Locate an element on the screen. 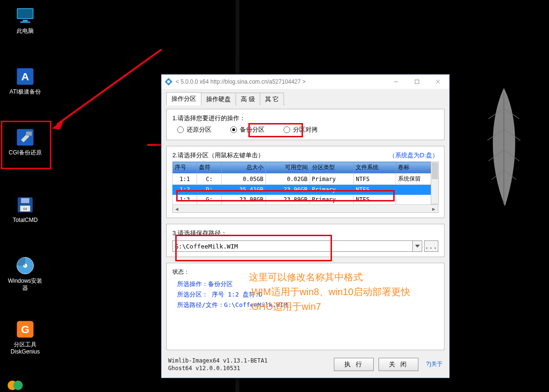  window-title: < 5.0.0.0 x64 http://blog.sina.com.cn/a5… is located at coordinates (281, 82).